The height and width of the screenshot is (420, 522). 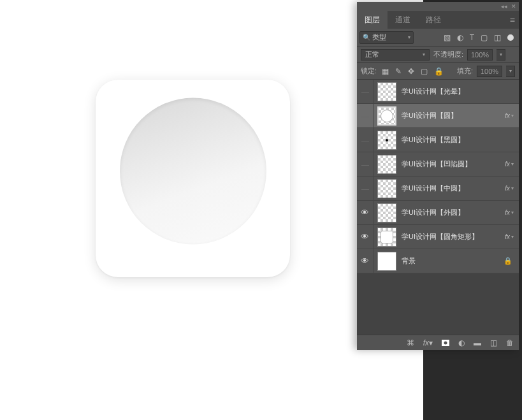 I want to click on collapse-icon: ◂◂, so click(x=504, y=6).